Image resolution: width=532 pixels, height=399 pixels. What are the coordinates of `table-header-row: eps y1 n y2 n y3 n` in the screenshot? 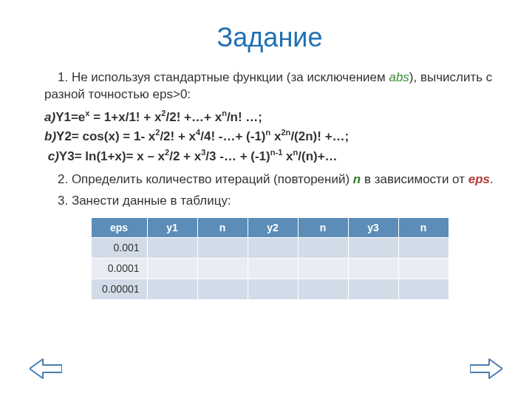 It's located at (270, 228).